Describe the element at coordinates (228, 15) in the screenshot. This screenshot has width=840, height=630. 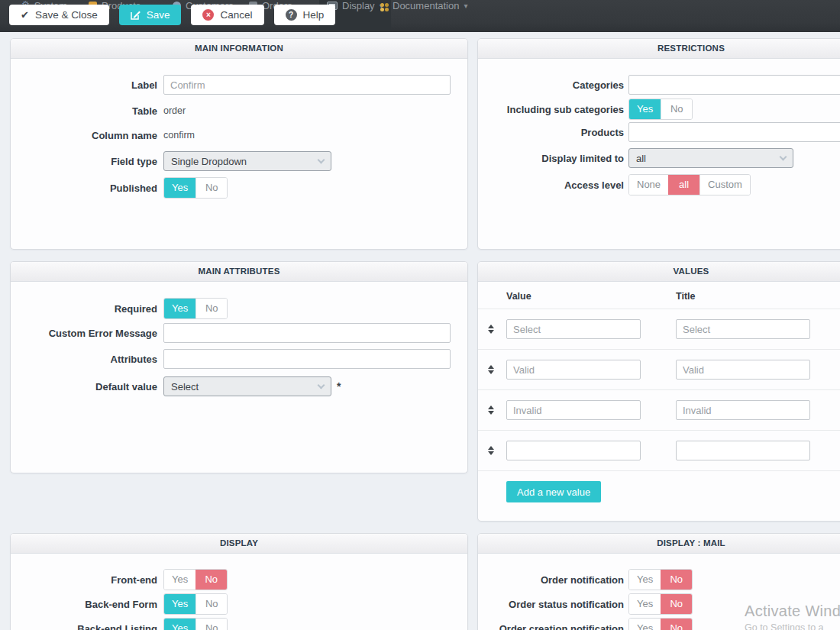
I see `cancel-button: × Cancel` at that location.